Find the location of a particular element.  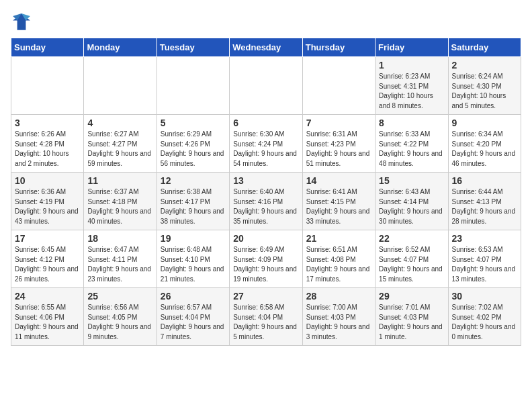

day-info: Sunrise: 6:45 AM Sunset: 4:12 PM Dayligh… is located at coordinates (47, 265).